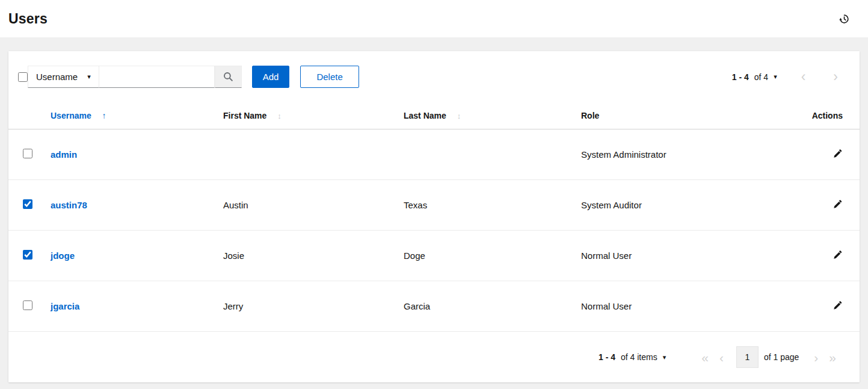 Image resolution: width=868 pixels, height=389 pixels. Describe the element at coordinates (313, 307) in the screenshot. I see `first-name-cell: Jerry` at that location.